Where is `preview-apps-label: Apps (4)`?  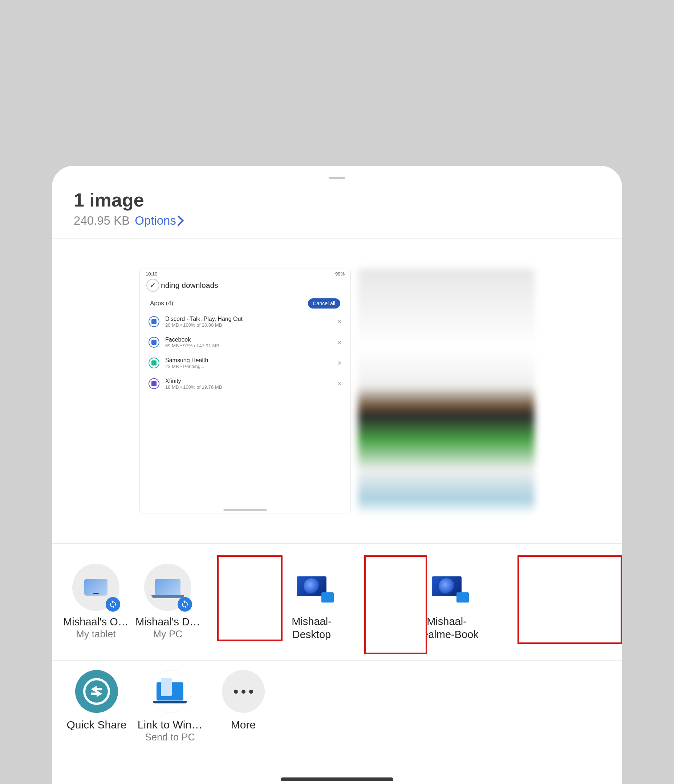
preview-apps-label: Apps (4) is located at coordinates (161, 303).